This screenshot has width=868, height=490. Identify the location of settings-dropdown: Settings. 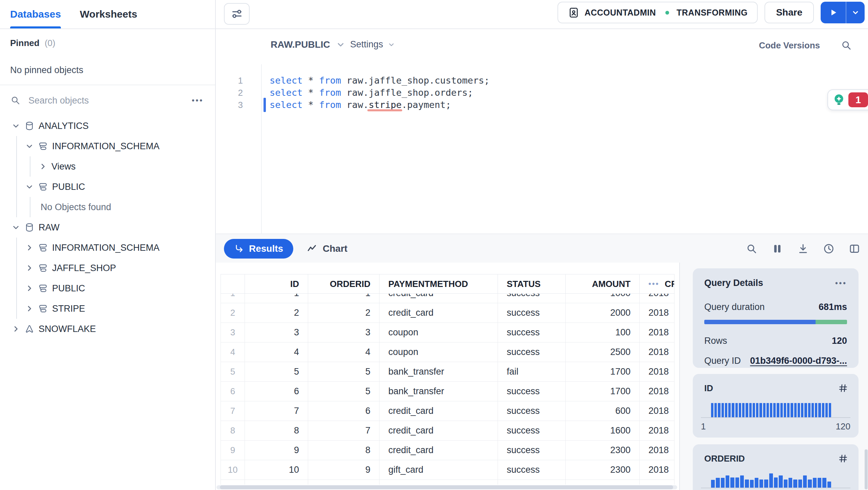
(373, 45).